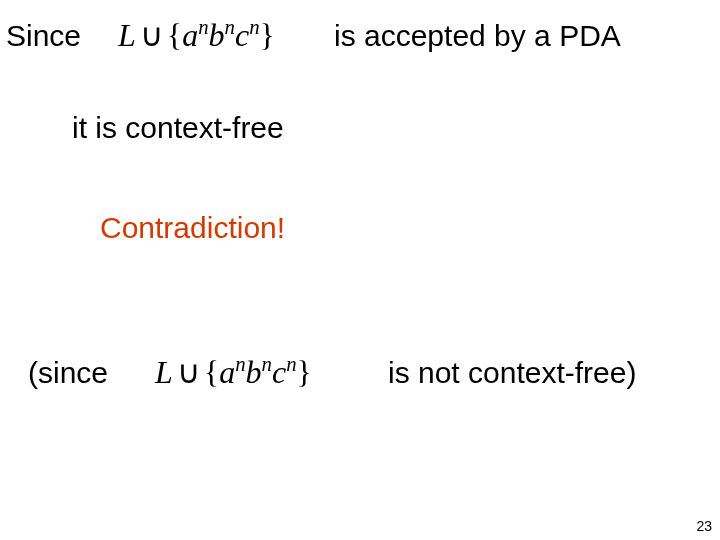  I want to click on math2-n3: n, so click(291, 364).